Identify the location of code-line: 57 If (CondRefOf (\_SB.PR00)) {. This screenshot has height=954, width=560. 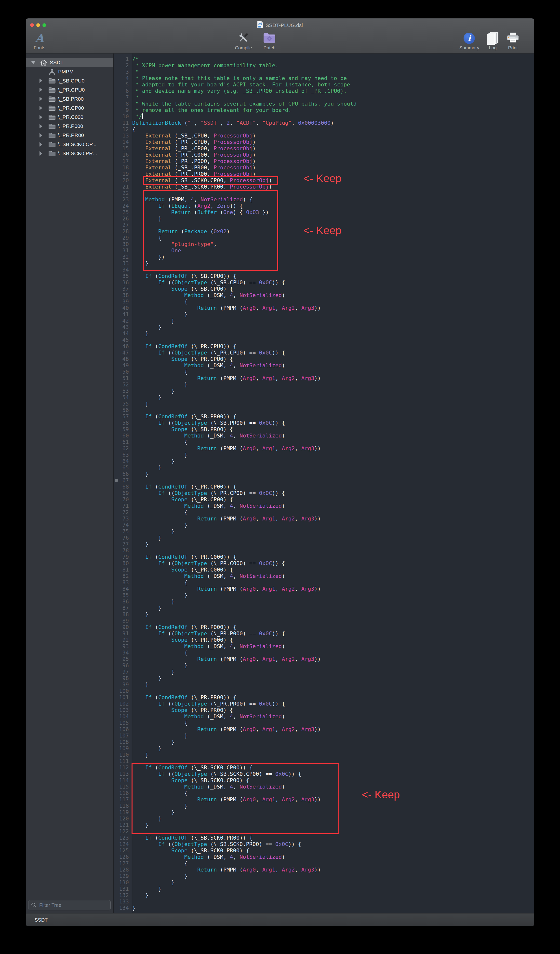
(324, 416).